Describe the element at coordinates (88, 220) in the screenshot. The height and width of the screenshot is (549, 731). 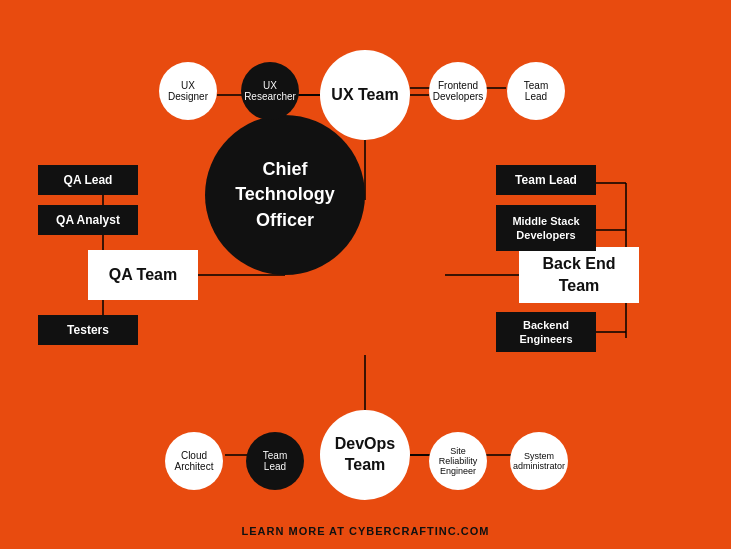
I see `qa-analyst-box: QA Analyst` at that location.